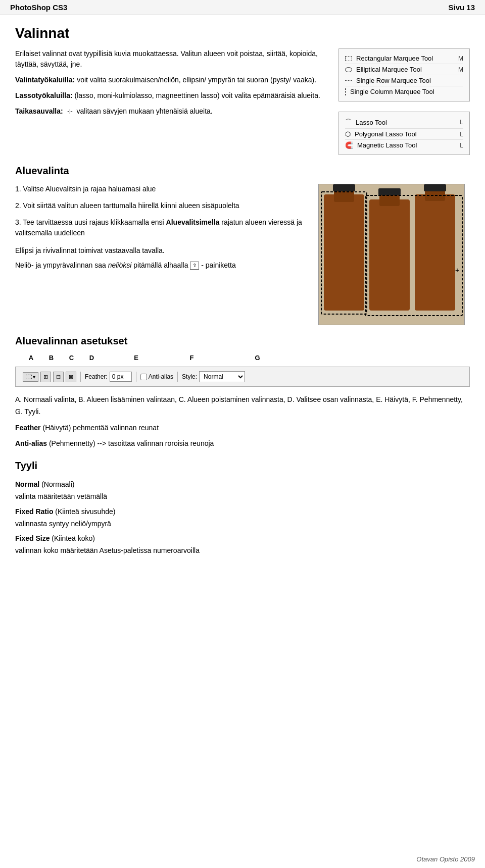 The image size is (485, 868). What do you see at coordinates (169, 102) in the screenshot?
I see `intro-text-block: Erilaiset valinnat ovat tyypillisiä kuvi…` at bounding box center [169, 102].